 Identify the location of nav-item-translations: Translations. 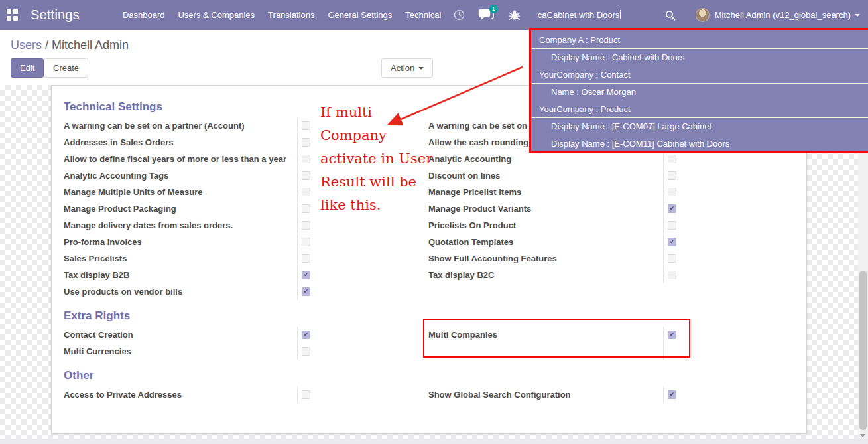
(291, 15).